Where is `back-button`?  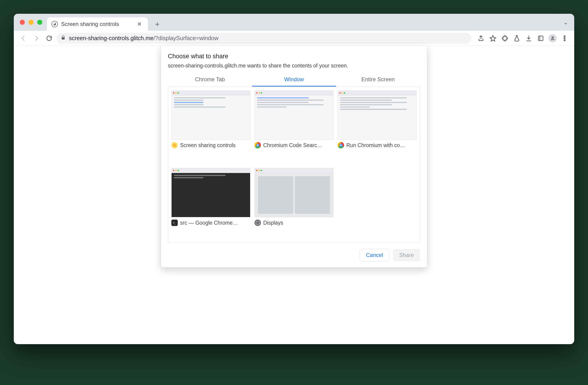 back-button is located at coordinates (23, 38).